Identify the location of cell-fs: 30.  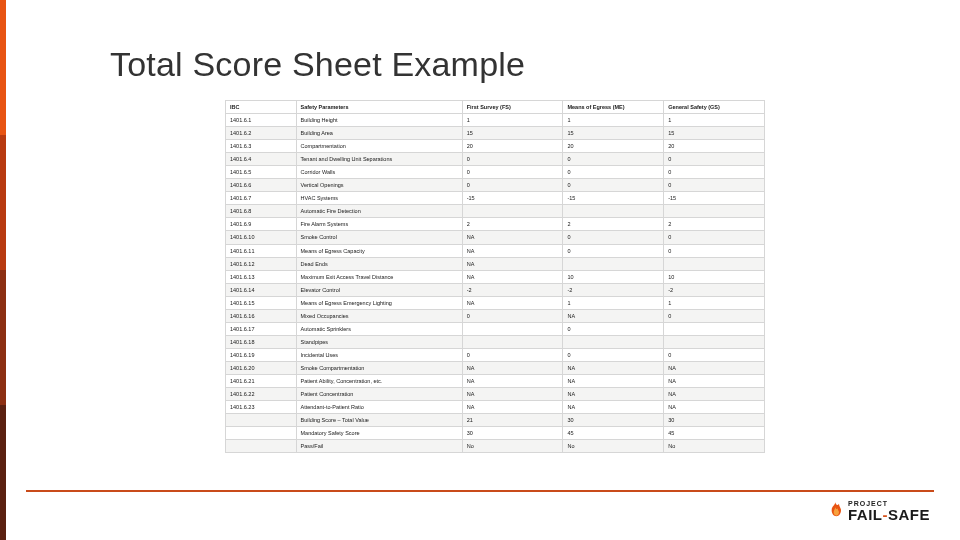
(512, 434).